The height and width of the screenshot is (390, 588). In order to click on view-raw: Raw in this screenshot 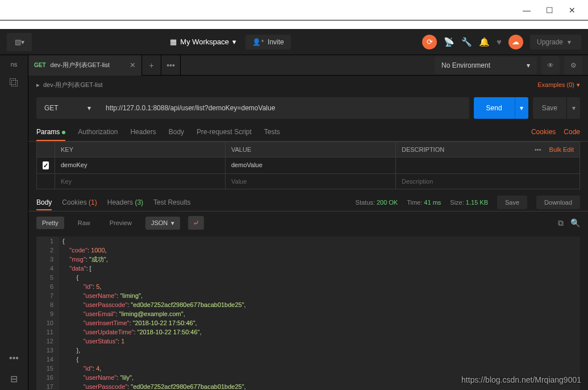, I will do `click(84, 223)`.